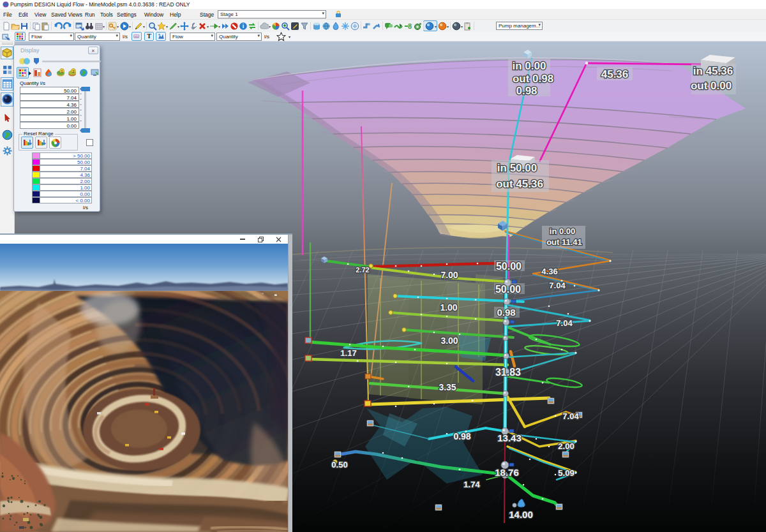 This screenshot has width=766, height=532. I want to click on svg-text: i, so click(244, 26).